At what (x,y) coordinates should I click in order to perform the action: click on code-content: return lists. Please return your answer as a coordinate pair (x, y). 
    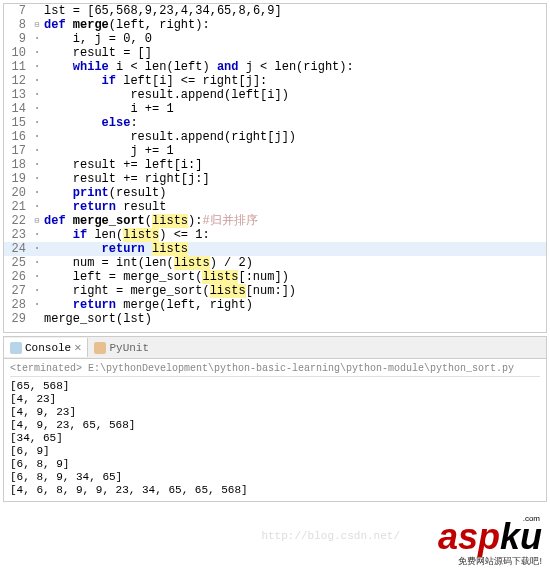
    Looking at the image, I should click on (295, 249).